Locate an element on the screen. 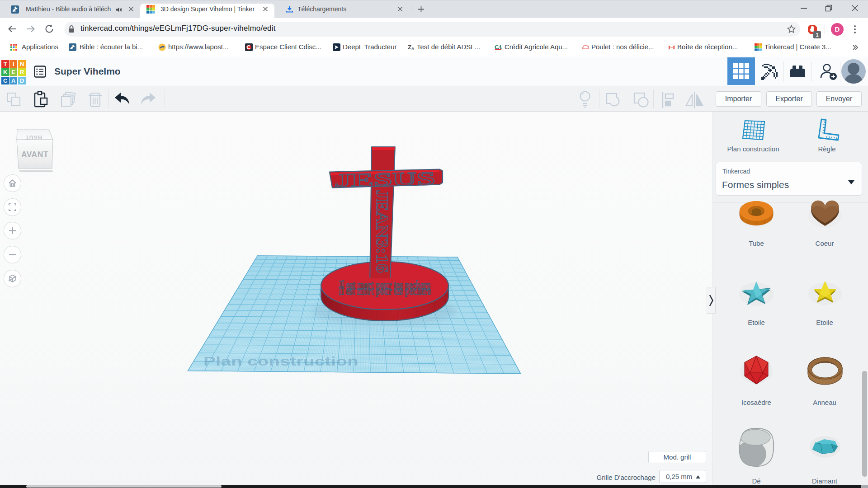 Image resolution: width=868 pixels, height=488 pixels. svg-text: JEAN3:16 is located at coordinates (382, 231).